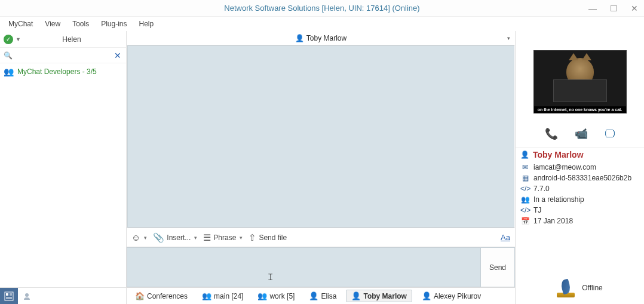  Describe the element at coordinates (63, 296) in the screenshot. I see `left-tabbar` at that location.